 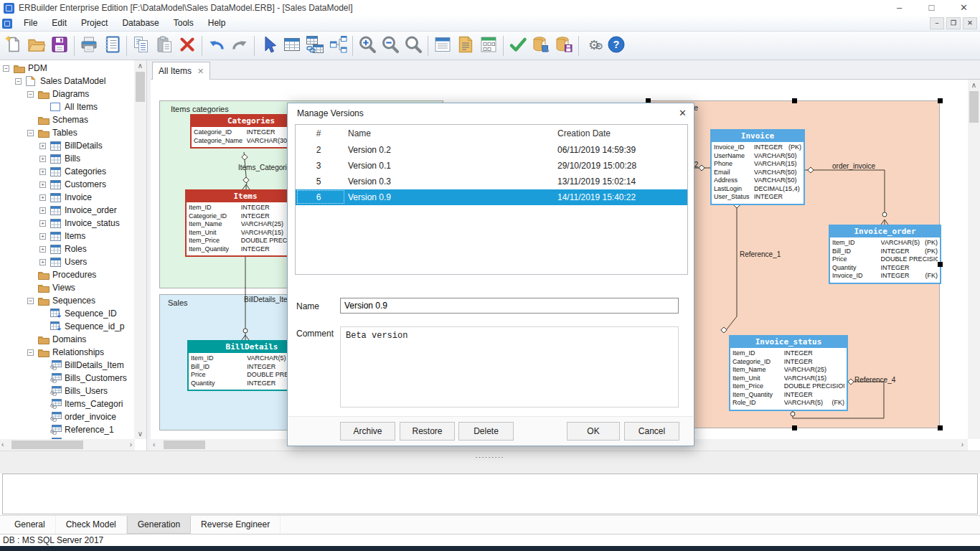 I want to click on tree-item-procedures: Procedures, so click(x=67, y=275).